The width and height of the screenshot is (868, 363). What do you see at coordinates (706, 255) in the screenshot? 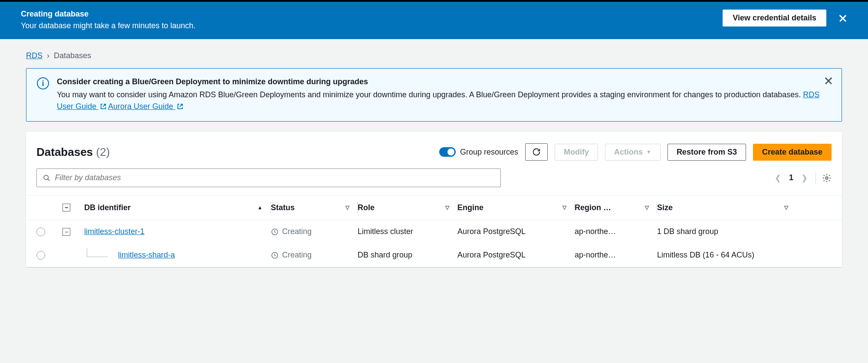
I see `size-text: Limitless DB (16 - 64 ACUs)` at bounding box center [706, 255].